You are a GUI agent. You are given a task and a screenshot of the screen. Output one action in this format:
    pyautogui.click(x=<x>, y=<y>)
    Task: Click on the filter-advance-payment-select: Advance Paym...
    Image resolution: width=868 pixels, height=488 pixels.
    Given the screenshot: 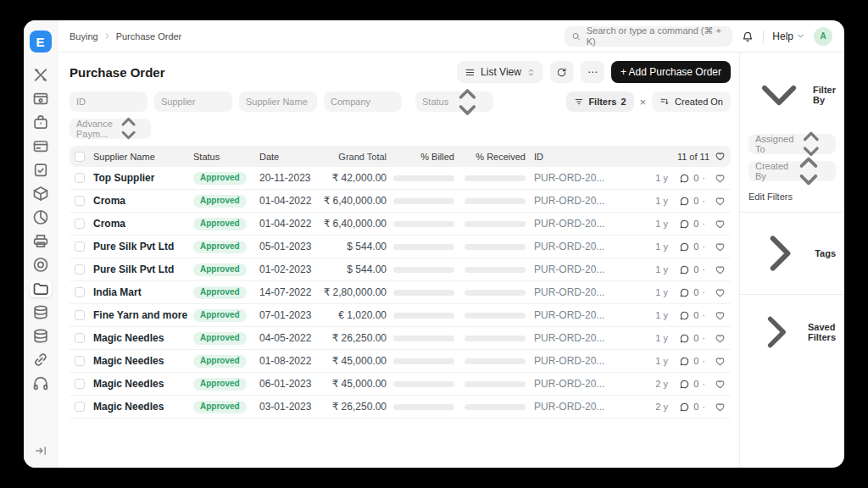 What is the action you would take?
    pyautogui.click(x=110, y=129)
    